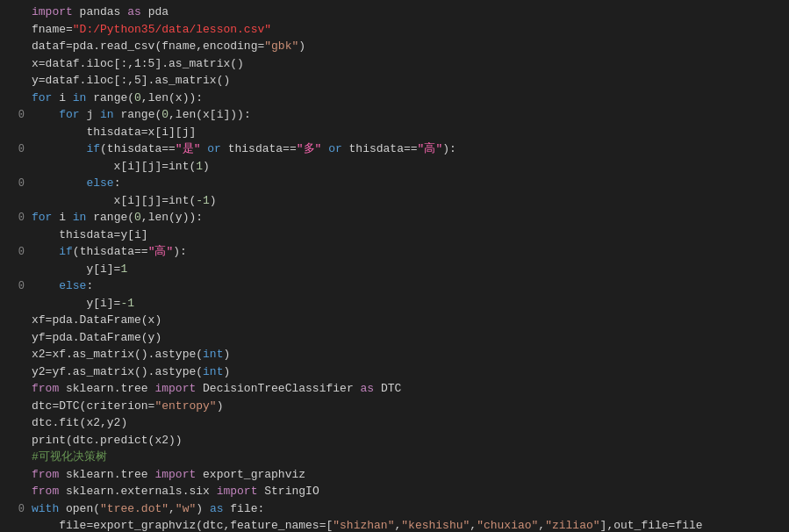 The height and width of the screenshot is (532, 789). I want to click on token: "ziliao", so click(572, 525).